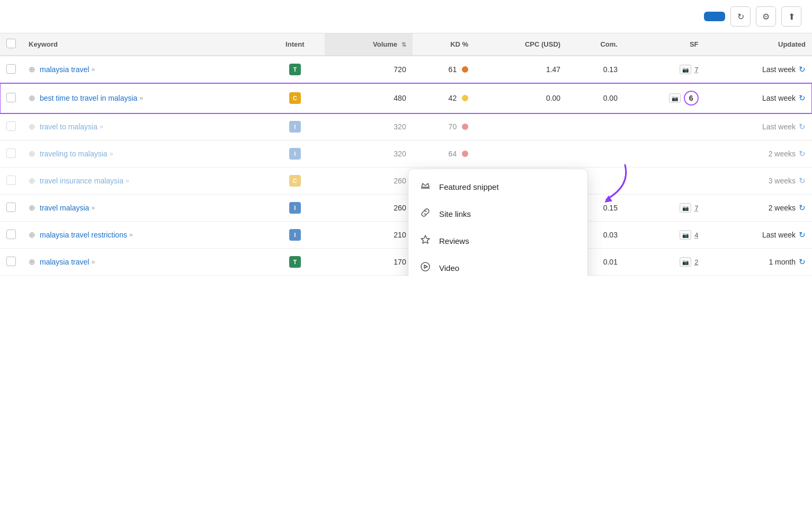  Describe the element at coordinates (449, 268) in the screenshot. I see `dropdown-item-label: Video` at that location.